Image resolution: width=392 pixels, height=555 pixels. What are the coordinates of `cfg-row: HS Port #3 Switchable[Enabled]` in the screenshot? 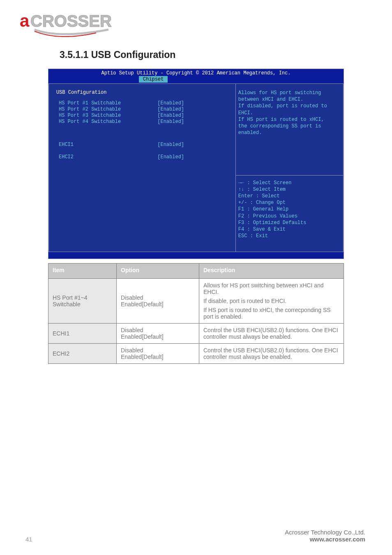 It's located at (142, 116).